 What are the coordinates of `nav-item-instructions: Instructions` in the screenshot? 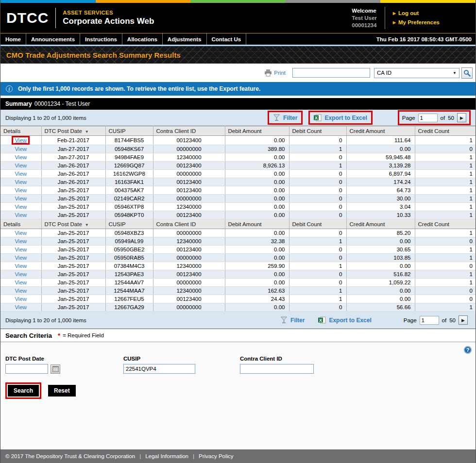 It's located at (101, 39).